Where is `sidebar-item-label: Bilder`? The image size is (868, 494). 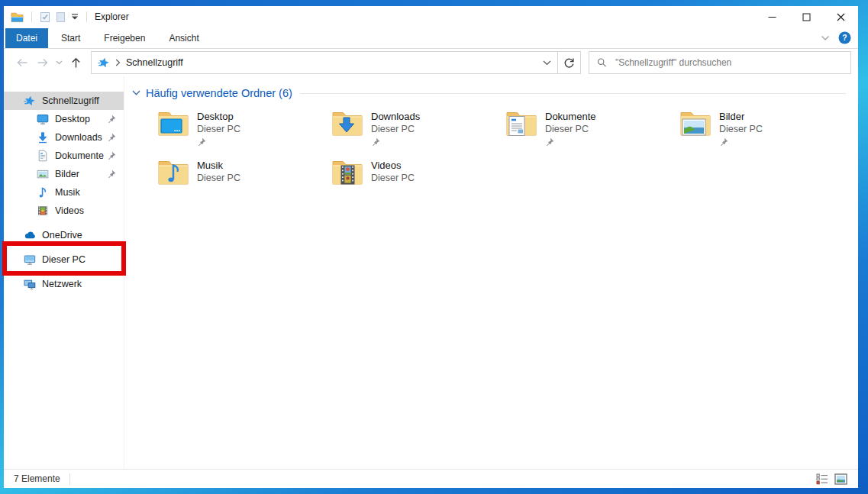
sidebar-item-label: Bilder is located at coordinates (67, 174).